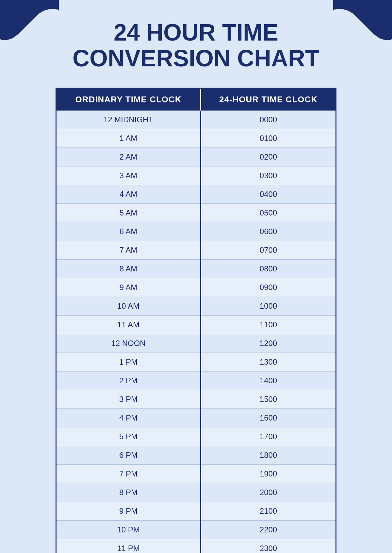  What do you see at coordinates (129, 546) in the screenshot?
I see `ordinary-time-cell: 11 PM` at bounding box center [129, 546].